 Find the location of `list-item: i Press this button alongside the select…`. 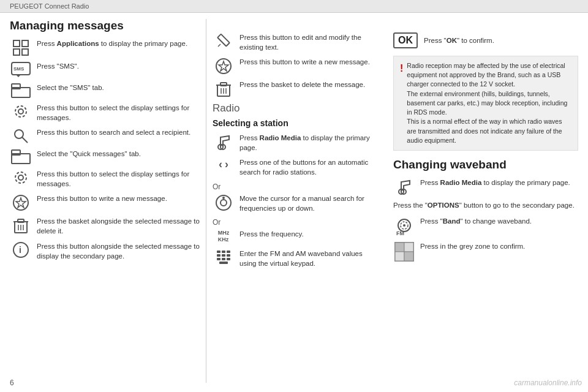

list-item: i Press this button alongside the select… is located at coordinates (105, 251).